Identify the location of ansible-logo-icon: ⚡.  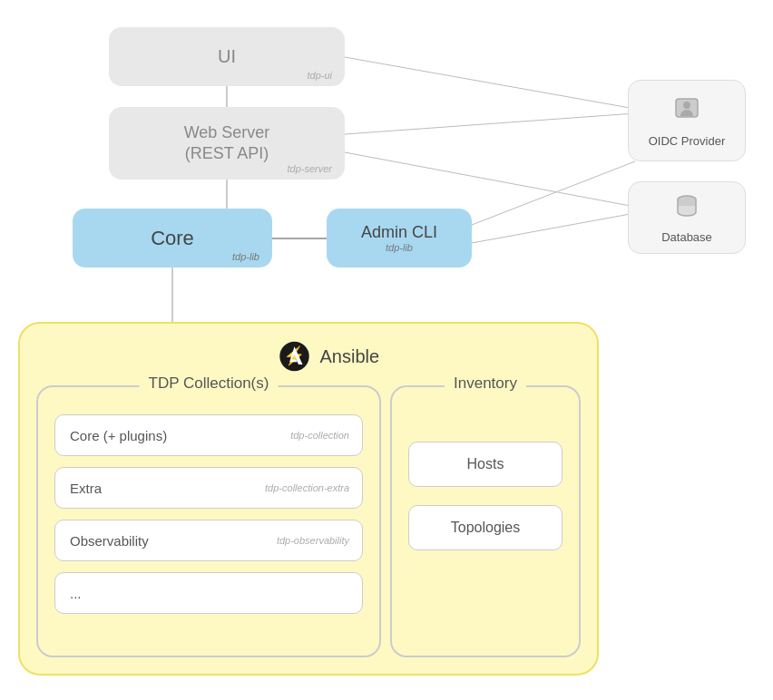
(295, 356).